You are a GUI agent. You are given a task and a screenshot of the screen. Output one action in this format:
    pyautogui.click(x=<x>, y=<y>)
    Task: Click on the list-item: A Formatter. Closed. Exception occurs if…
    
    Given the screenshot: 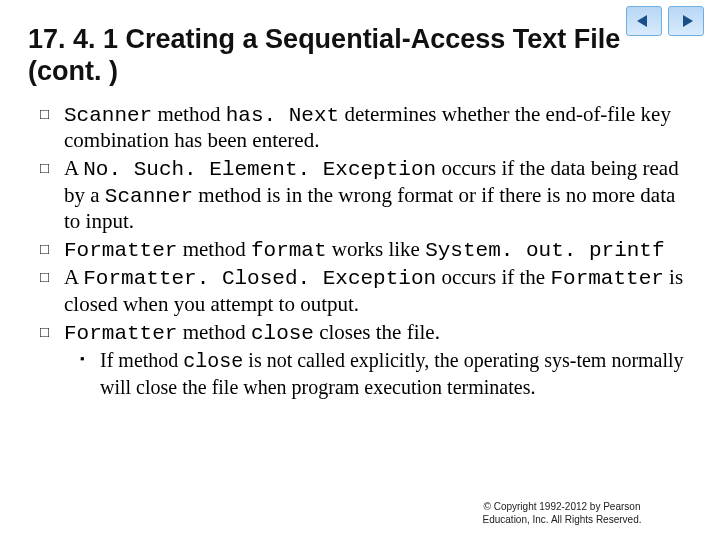 What is the action you would take?
    pyautogui.click(x=362, y=291)
    